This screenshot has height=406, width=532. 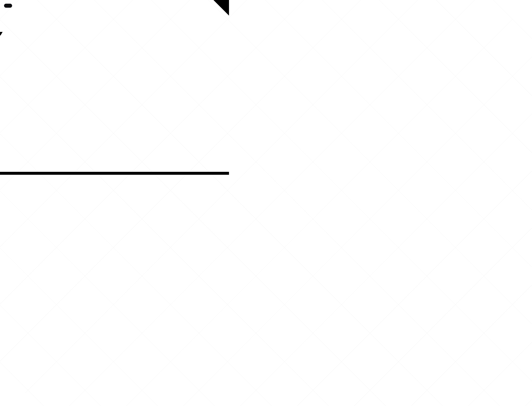 I want to click on arrow-down-icon, so click(x=1, y=34).